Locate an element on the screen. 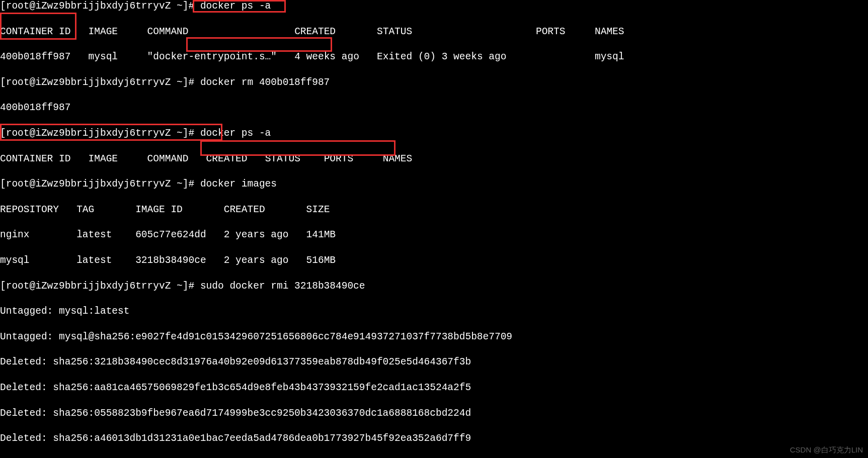 This screenshot has width=868, height=458. deleted-line: Deleted: sha256:3218b38490cec8d31976a40b… is located at coordinates (434, 362).